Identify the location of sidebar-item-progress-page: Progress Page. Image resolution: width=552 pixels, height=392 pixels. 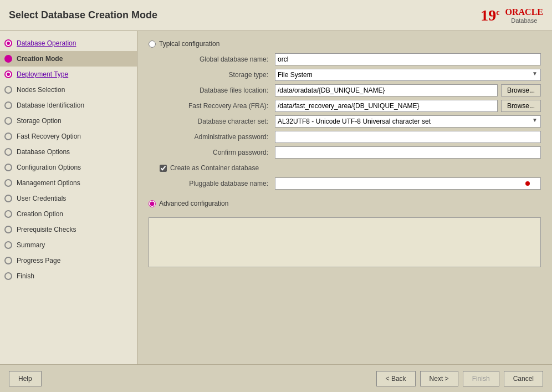
(69, 261).